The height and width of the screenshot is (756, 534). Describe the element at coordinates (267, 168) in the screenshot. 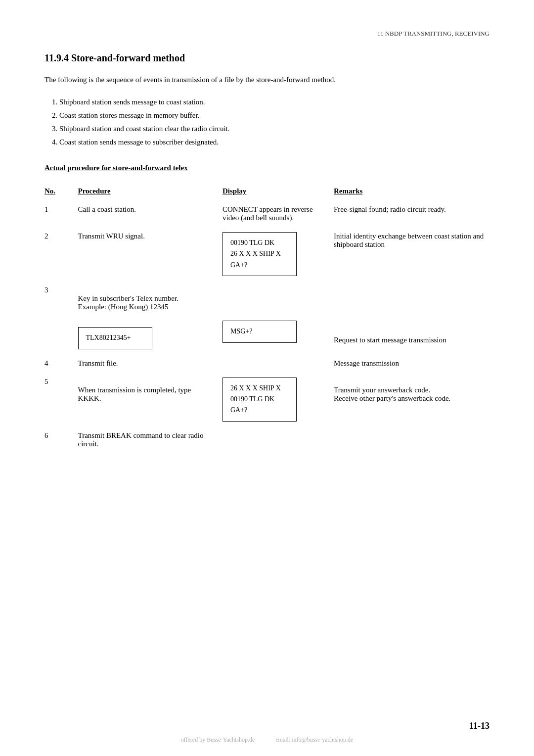

I see `subsection-title: Actual procedure for store-and-forward t…` at that location.